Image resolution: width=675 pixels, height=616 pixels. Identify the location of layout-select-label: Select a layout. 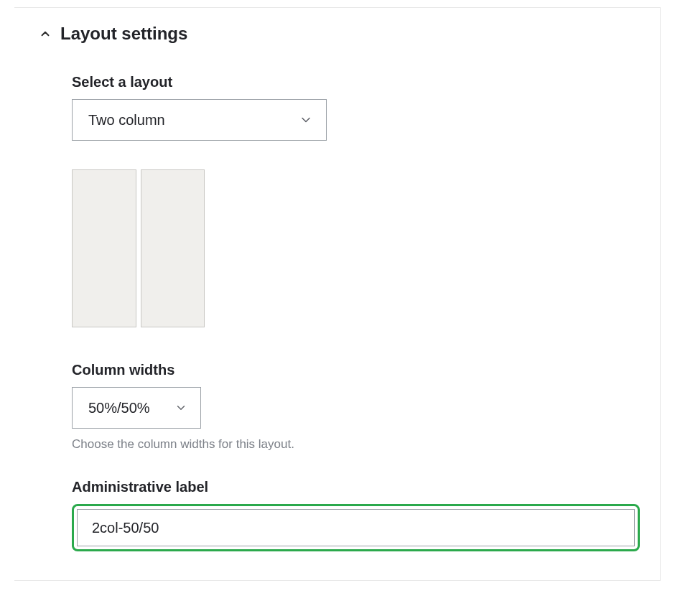
(356, 82).